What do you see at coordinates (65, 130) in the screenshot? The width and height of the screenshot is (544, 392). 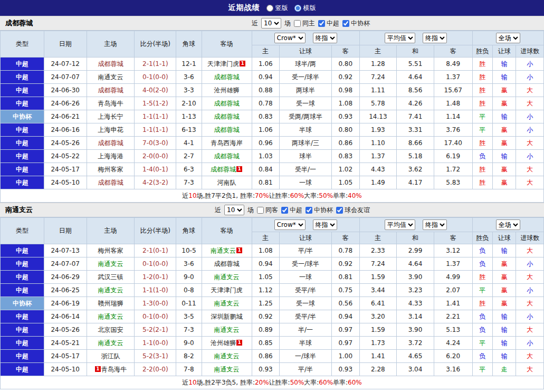 I see `match-date: 24-06-16` at bounding box center [65, 130].